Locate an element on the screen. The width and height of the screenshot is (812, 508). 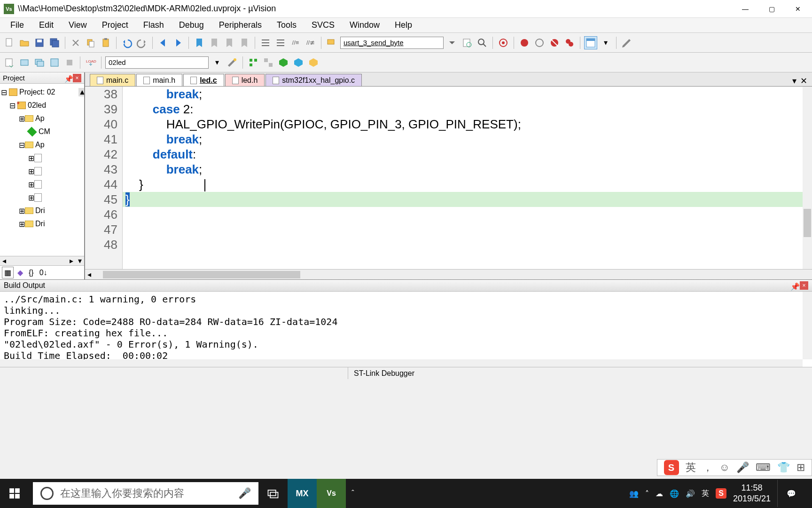
tab-main-h: main.h is located at coordinates (159, 80).